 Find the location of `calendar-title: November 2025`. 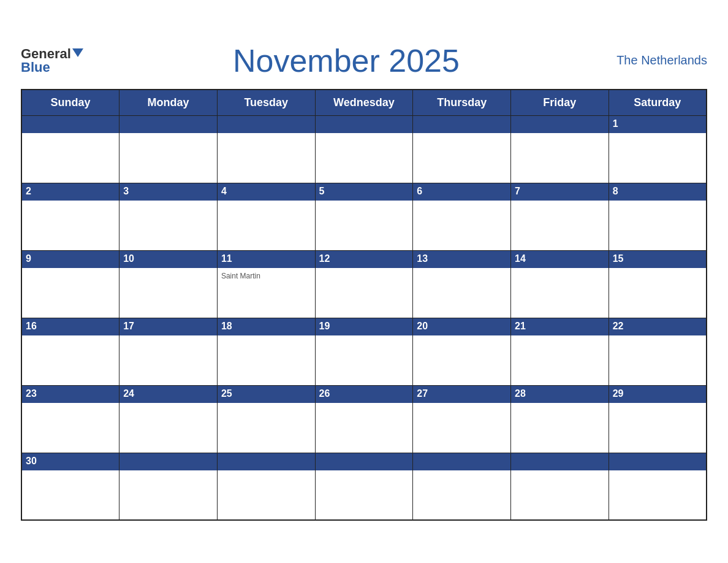

calendar-title: November 2025 is located at coordinates (346, 61).